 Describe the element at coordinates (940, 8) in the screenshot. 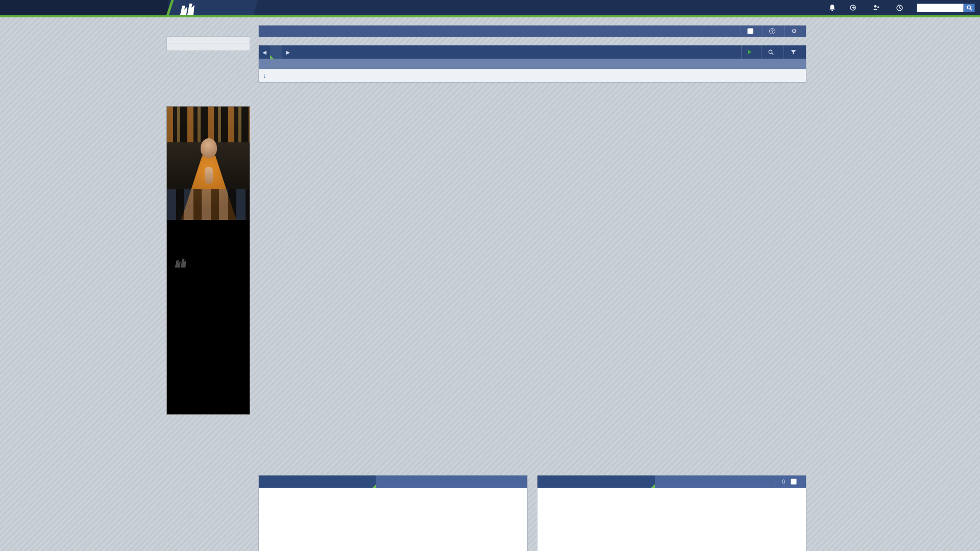

I see `search-input` at that location.